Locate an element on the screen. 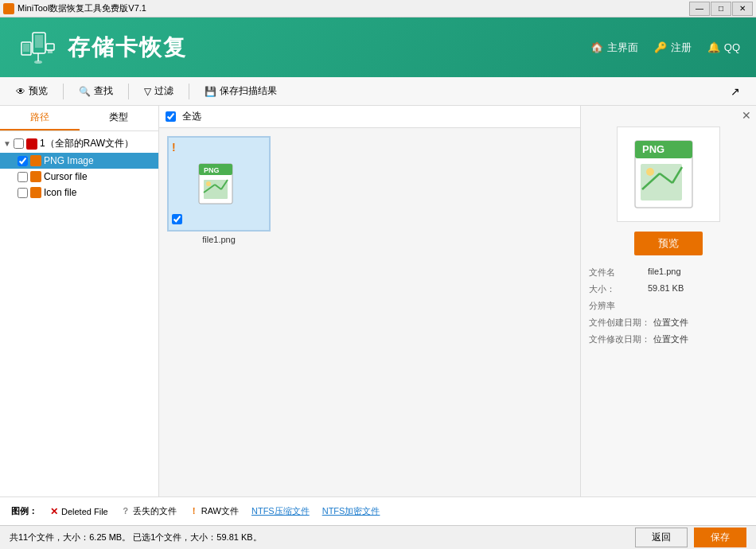 The height and width of the screenshot is (549, 756). toolbar: 👁 预览 🔍 查找 ▽ 过滤 💾 保存扫描结果 ↗ is located at coordinates (378, 92).